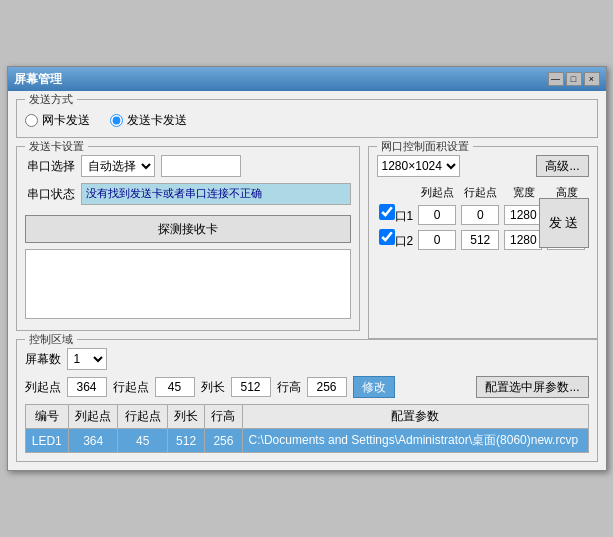 The width and height of the screenshot is (613, 537). What do you see at coordinates (387, 237) in the screenshot?
I see `row2-checkbox` at bounding box center [387, 237].